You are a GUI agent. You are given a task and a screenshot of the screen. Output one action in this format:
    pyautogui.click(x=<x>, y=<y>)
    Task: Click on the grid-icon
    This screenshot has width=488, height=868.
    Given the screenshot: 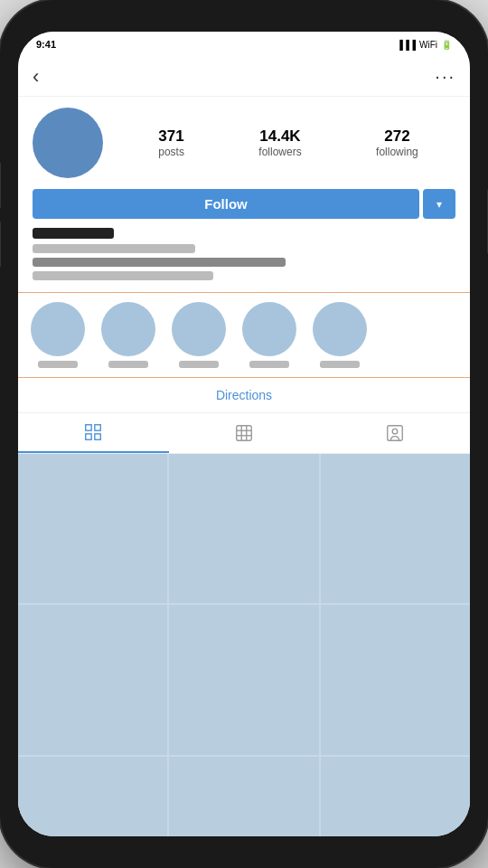 What is the action you would take?
    pyautogui.click(x=93, y=432)
    